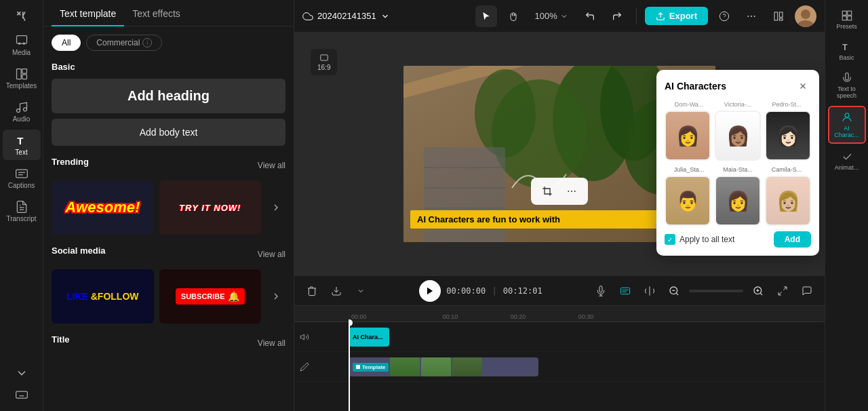 This screenshot has height=411, width=868. Describe the element at coordinates (806, 16) in the screenshot. I see `avatar` at that location.